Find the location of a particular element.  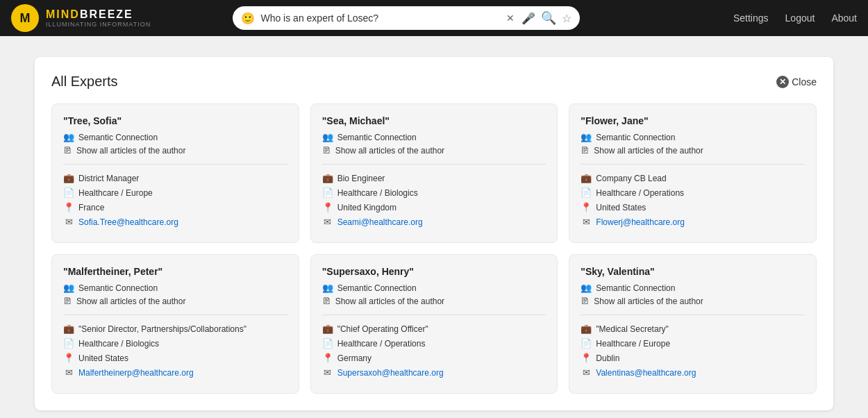

role-detail: 💼 "Medical Secretary" is located at coordinates (693, 329).